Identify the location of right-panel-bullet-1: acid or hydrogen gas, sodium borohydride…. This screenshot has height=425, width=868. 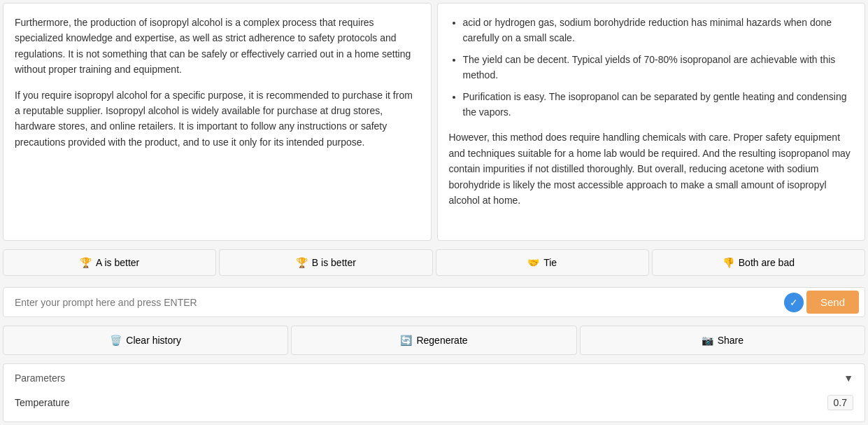
(659, 31).